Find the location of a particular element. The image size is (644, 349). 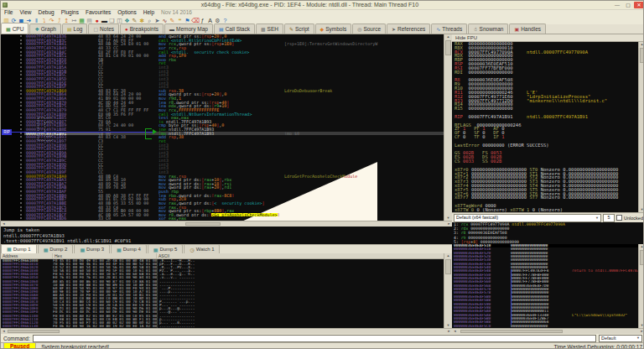

registers-header: Hide FPU is located at coordinates (548, 39).